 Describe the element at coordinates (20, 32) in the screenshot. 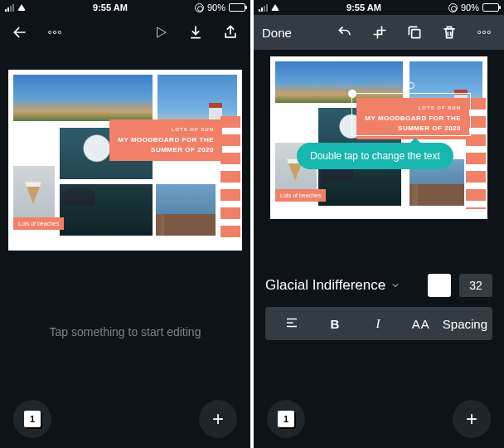

I see `back-button` at that location.